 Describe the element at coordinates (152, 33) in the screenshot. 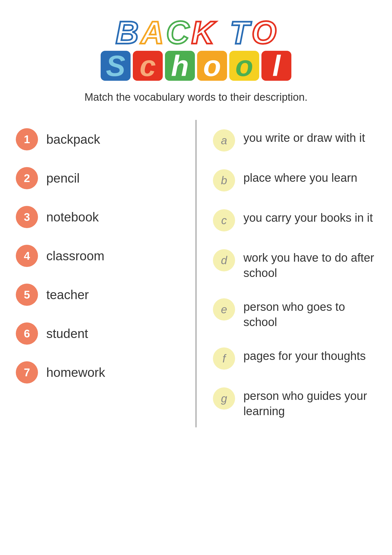

I see `title-letter-a: A` at that location.